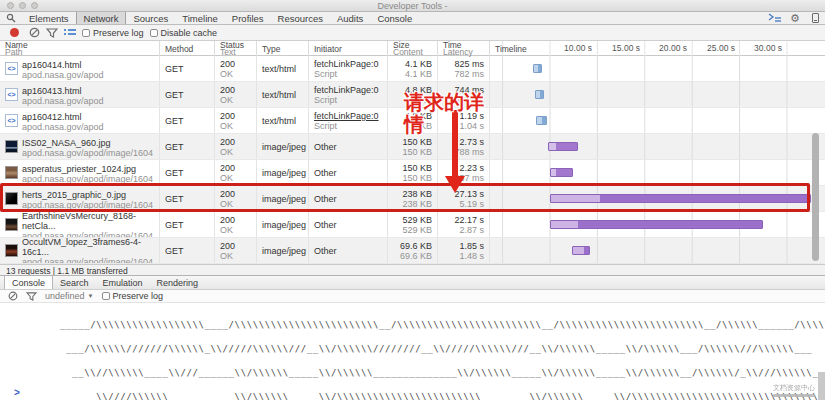 The height and width of the screenshot is (400, 825). I want to click on tab-console: Console, so click(394, 18).